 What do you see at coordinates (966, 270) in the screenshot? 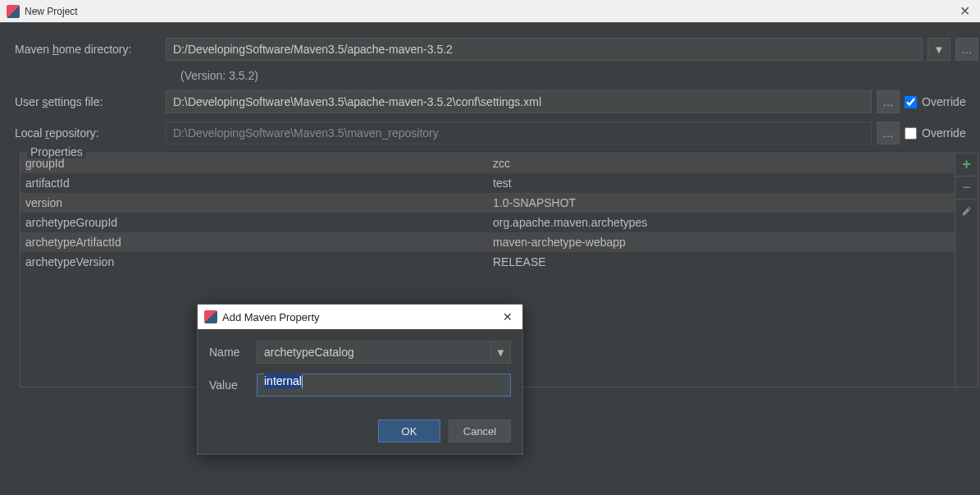
I see `properties-side-buttons: + −` at bounding box center [966, 270].